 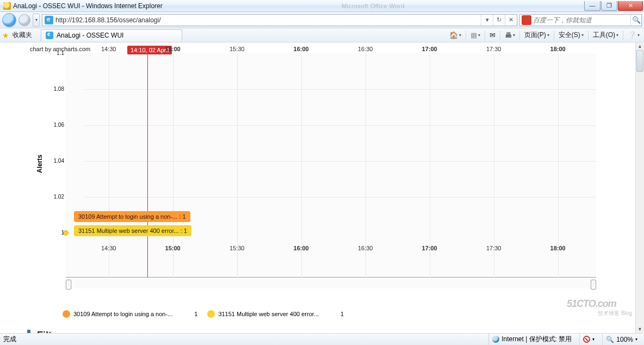 What do you see at coordinates (366, 49) in the screenshot?
I see `x-tick-top: 16:30` at bounding box center [366, 49].